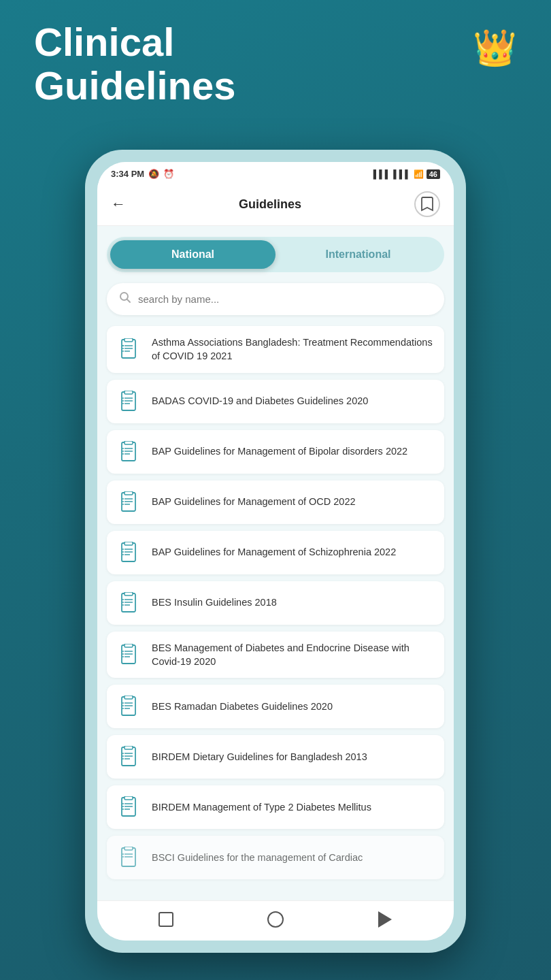 This screenshot has height=980, width=551. I want to click on clock-icon: ⏰, so click(169, 174).